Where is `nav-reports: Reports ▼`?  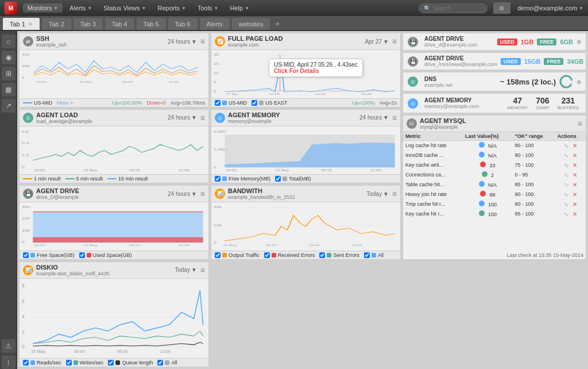 nav-reports: Reports ▼ is located at coordinates (171, 8).